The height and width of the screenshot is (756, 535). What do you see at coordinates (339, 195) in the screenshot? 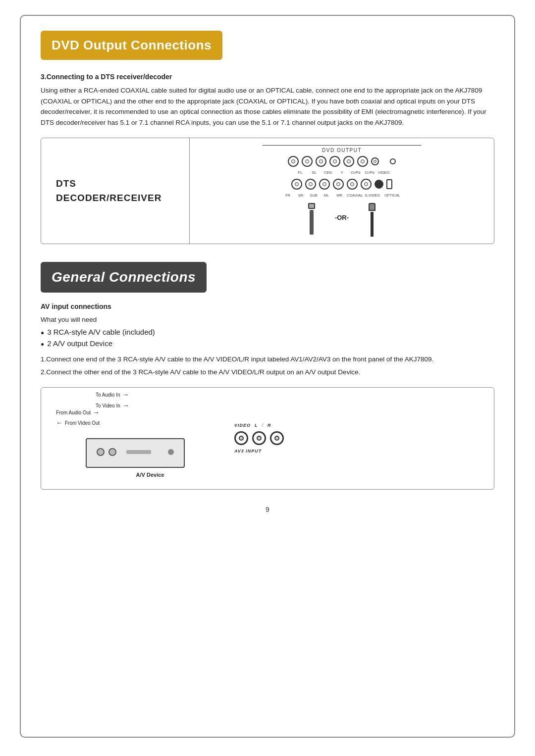
I see `label-mr: MR` at bounding box center [339, 195].